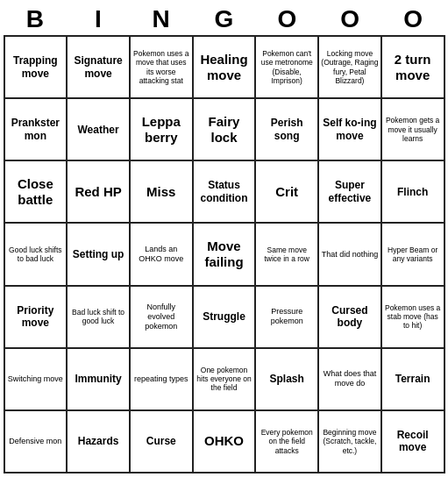  I want to click on grid-cell-r2-c0: Close battle, so click(36, 191).